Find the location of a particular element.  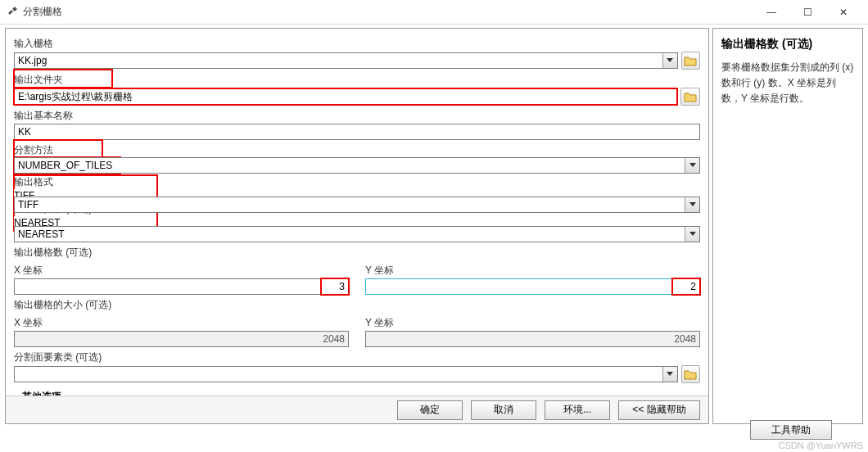

hide-help-button: << 隐藏帮助 is located at coordinates (659, 410).